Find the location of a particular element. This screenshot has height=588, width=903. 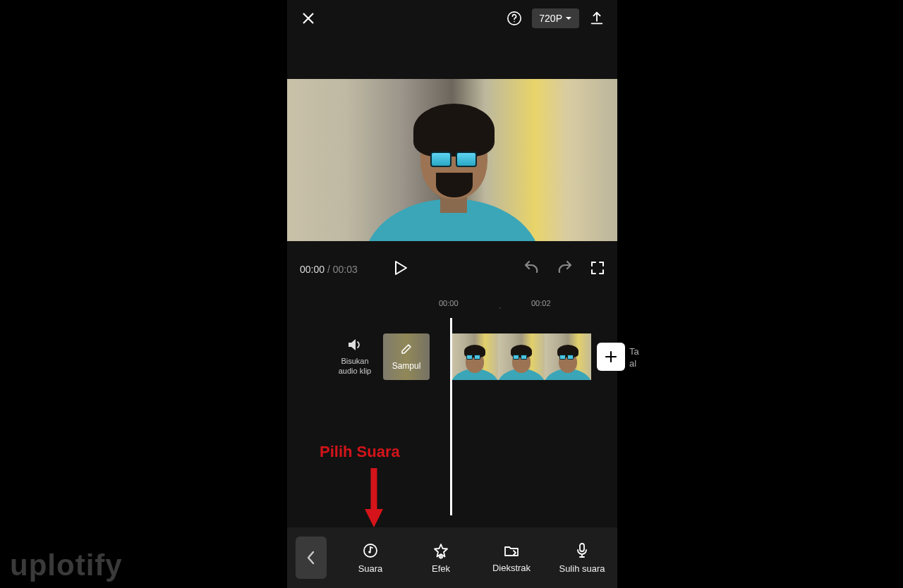

tool-diekstrak: Diekstrak is located at coordinates (511, 558).